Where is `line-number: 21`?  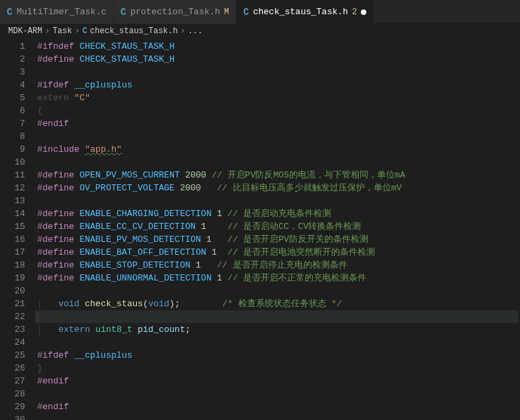
line-number: 21 is located at coordinates (12, 303).